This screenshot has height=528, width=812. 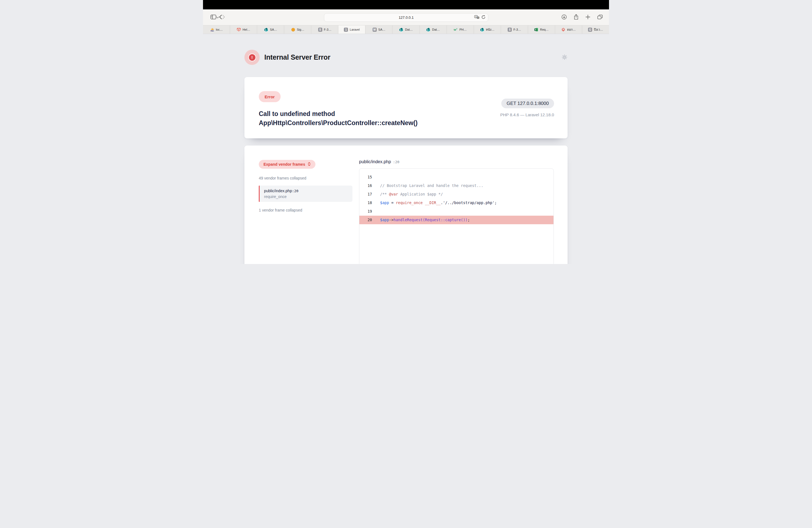 What do you see at coordinates (421, 220) in the screenshot?
I see `code-text: $app->handleRequest(Request::capture());` at bounding box center [421, 220].